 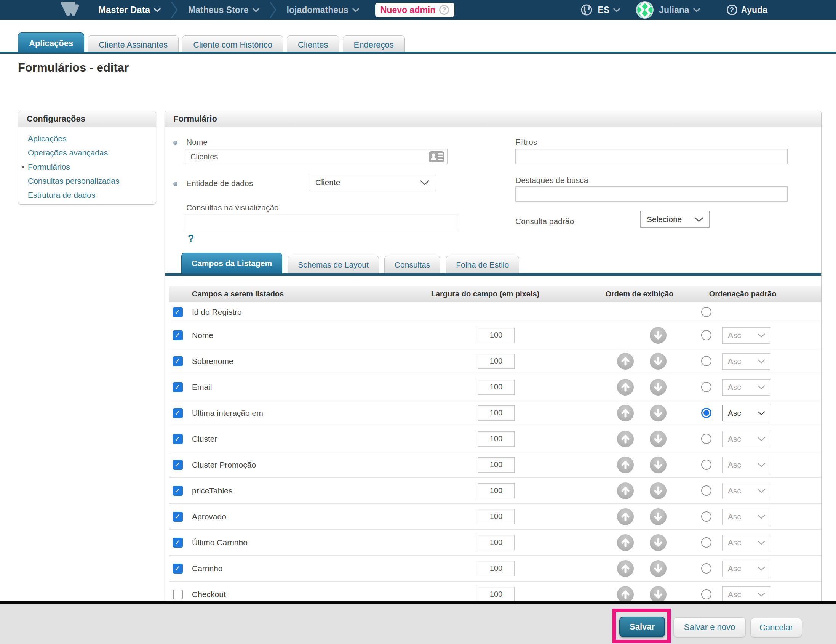 I want to click on user-dropdown: Juliana, so click(x=679, y=10).